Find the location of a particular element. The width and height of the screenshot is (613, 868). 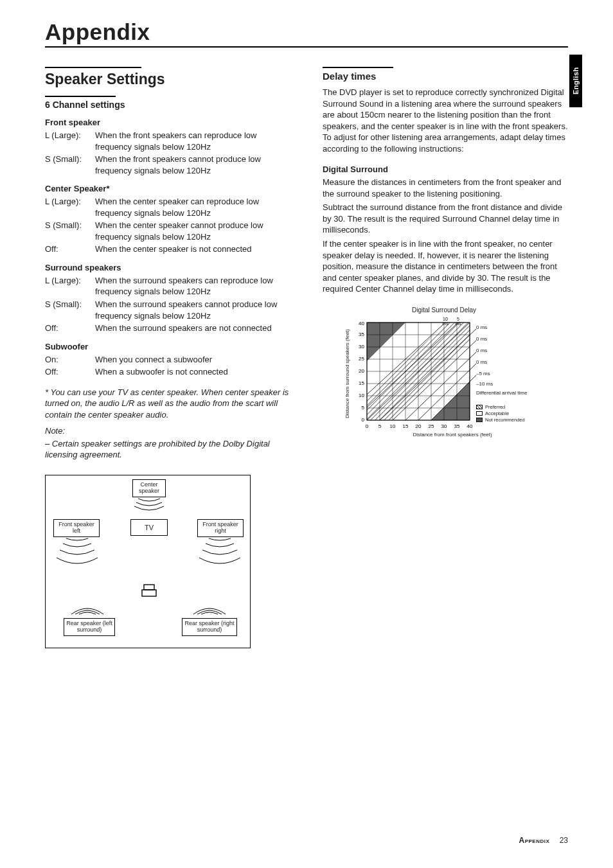

note-text: – Certain speaker settings are prohibite… is located at coordinates (168, 450).